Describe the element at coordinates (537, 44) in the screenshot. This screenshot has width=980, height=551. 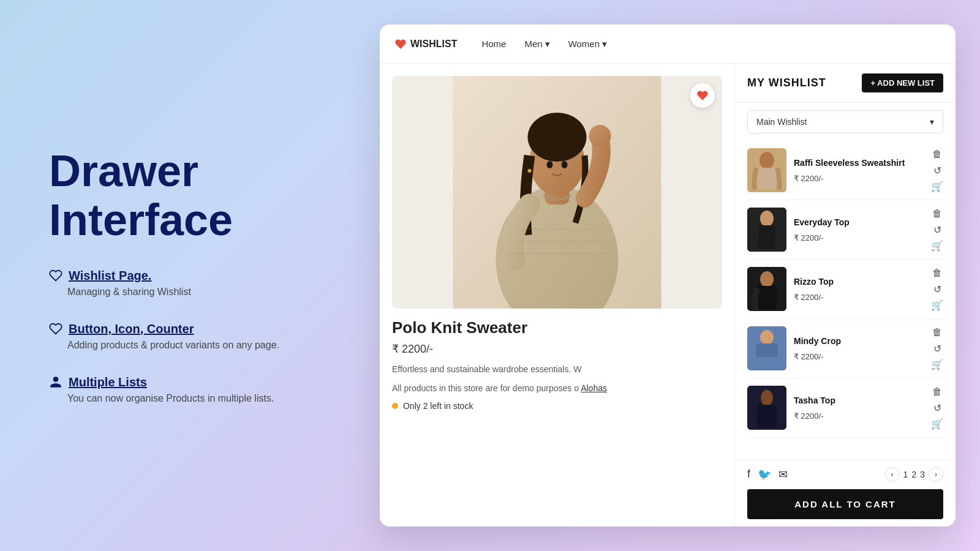
I see `nav-men: Men ▾` at that location.